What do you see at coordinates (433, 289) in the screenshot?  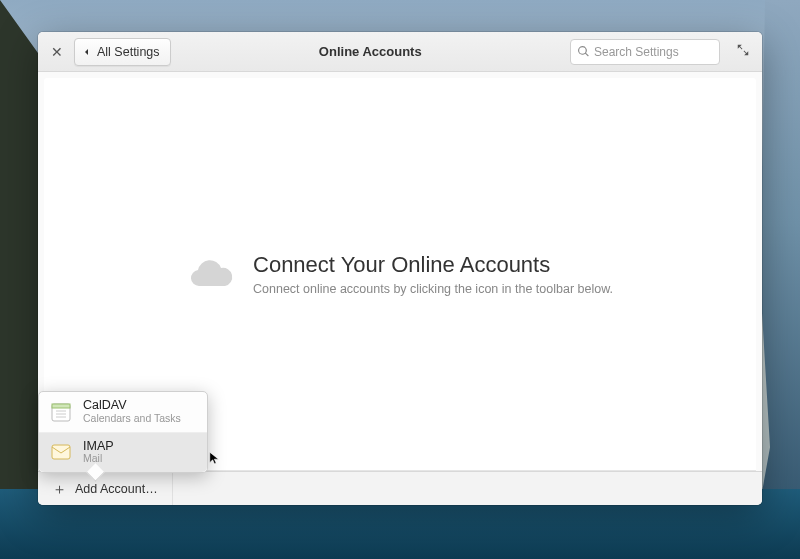 I see `empty-subtext: Connect online accounts by clicking the …` at bounding box center [433, 289].